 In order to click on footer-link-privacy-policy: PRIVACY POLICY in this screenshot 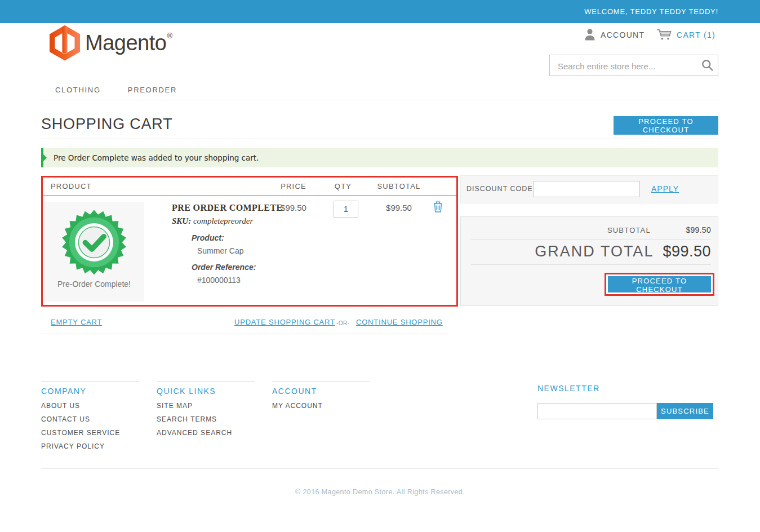, I will do `click(90, 446)`.